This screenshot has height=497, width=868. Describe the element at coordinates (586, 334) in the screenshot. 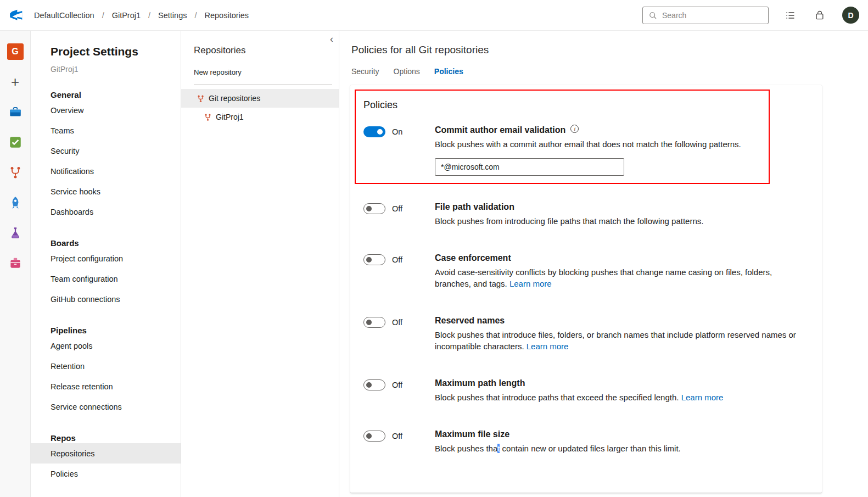

I see `policy-reserved-names: Off Reserved names Block pushes that int…` at that location.